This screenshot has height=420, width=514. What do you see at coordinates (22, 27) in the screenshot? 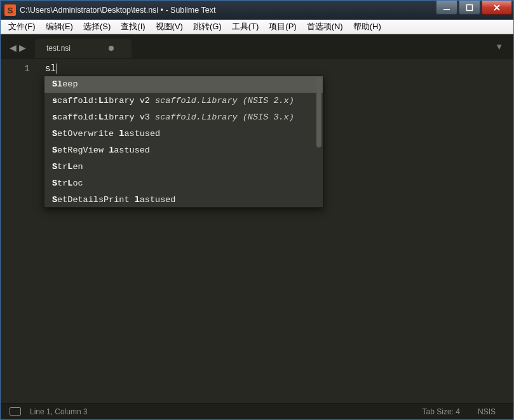
I see `menu-file: 文件(F)` at bounding box center [22, 27].